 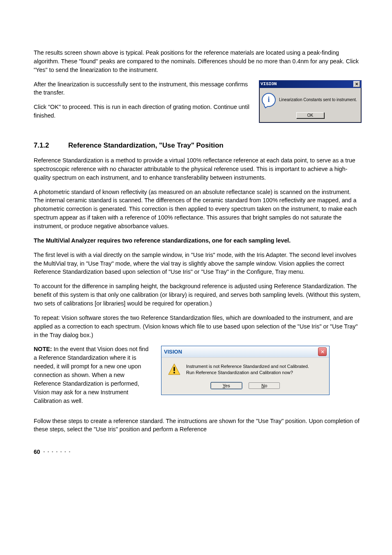 I want to click on section-title: Reference Standardization, "Use Tray" Po…, so click(x=146, y=146).